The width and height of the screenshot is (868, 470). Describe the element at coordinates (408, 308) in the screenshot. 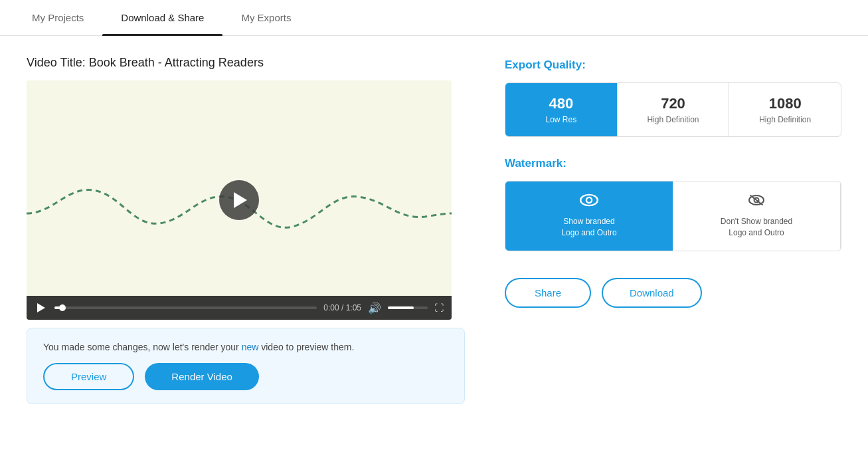

I see `volume-bar` at that location.